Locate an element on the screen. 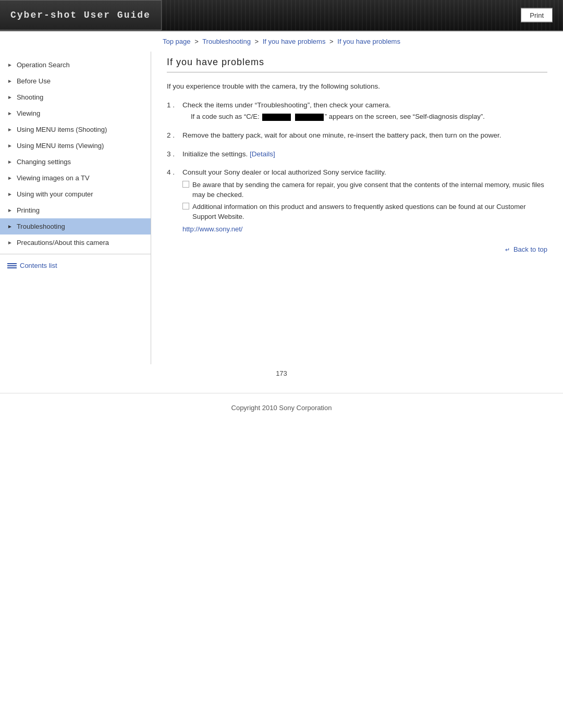 The image size is (563, 728). step-1-sub-text2: ” appears on the screen, see “Self-diagn… is located at coordinates (405, 117).